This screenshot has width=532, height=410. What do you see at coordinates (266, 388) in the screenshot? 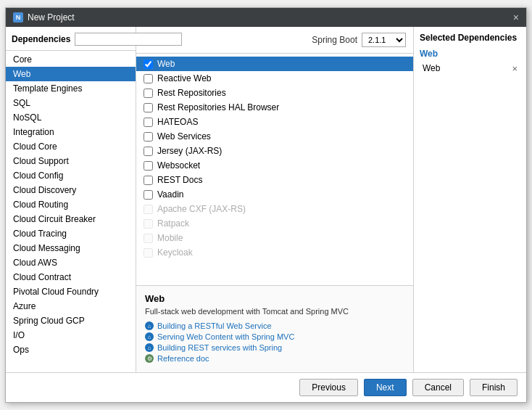
I see `dialog-footer: Previous Next Cancel Finish` at bounding box center [266, 388].